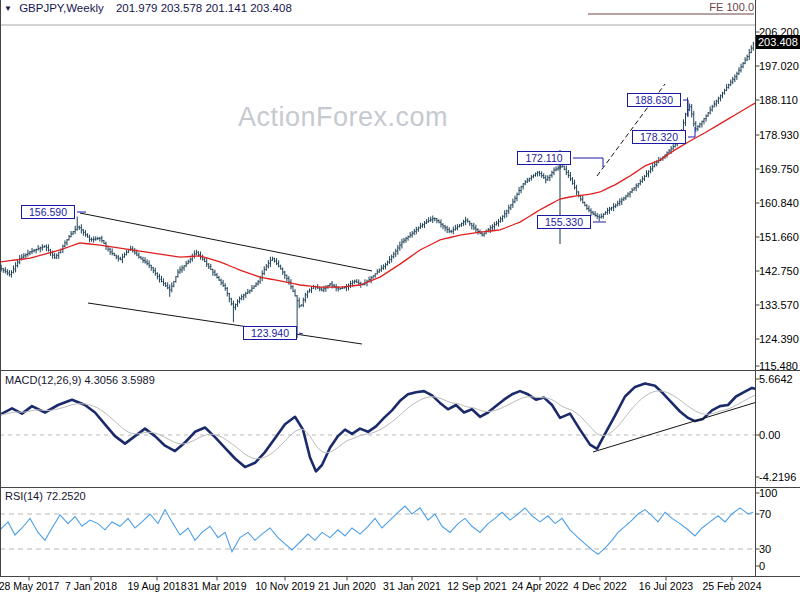 This screenshot has height=600, width=800. I want to click on symbol-period-label: GBPJPY,Weekly, so click(62, 8).